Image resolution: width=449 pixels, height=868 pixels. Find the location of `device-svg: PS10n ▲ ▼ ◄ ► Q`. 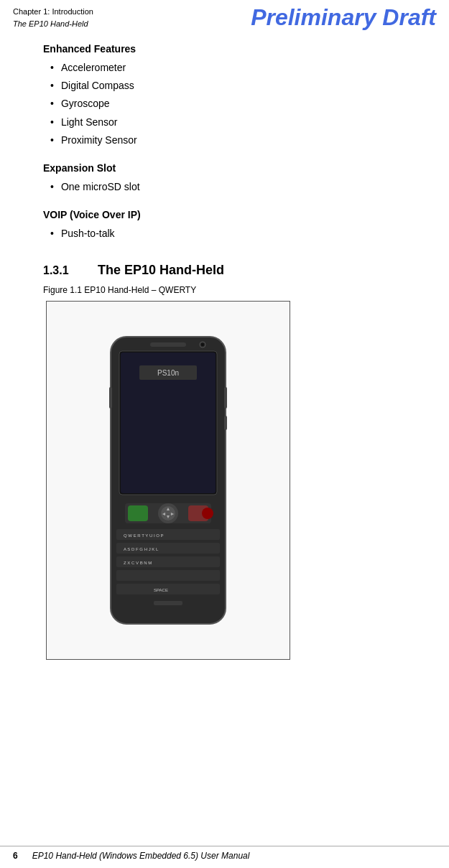

device-svg: PS10n ▲ ▼ ◄ ► Q is located at coordinates (168, 480).